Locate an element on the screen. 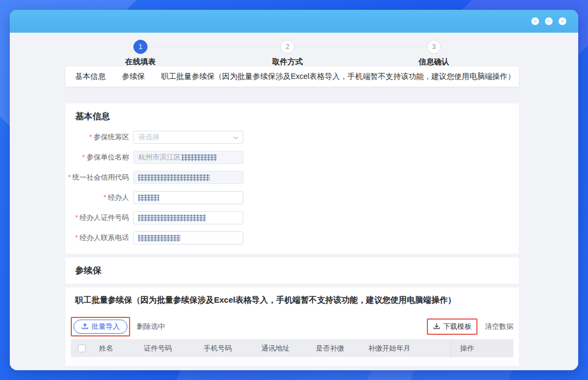 The width and height of the screenshot is (588, 380). pooling-area-select: 请选择 is located at coordinates (188, 137).